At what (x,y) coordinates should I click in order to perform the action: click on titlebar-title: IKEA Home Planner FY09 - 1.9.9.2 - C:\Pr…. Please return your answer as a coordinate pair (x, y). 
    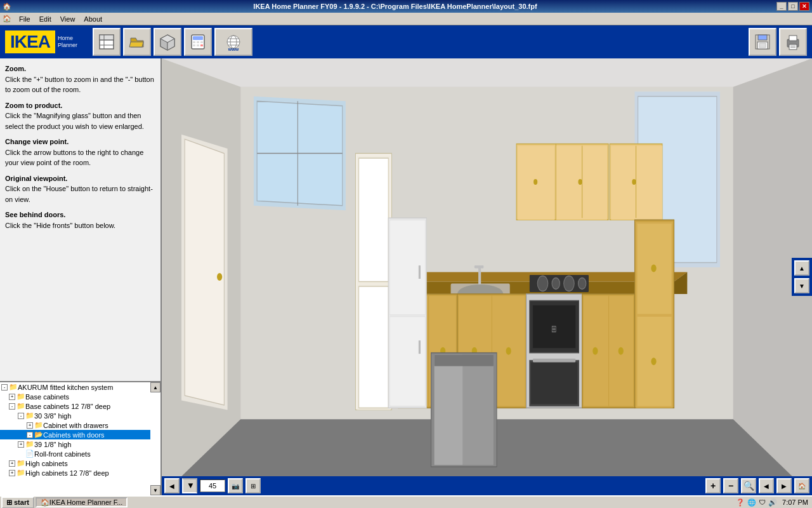
    Looking at the image, I should click on (395, 6).